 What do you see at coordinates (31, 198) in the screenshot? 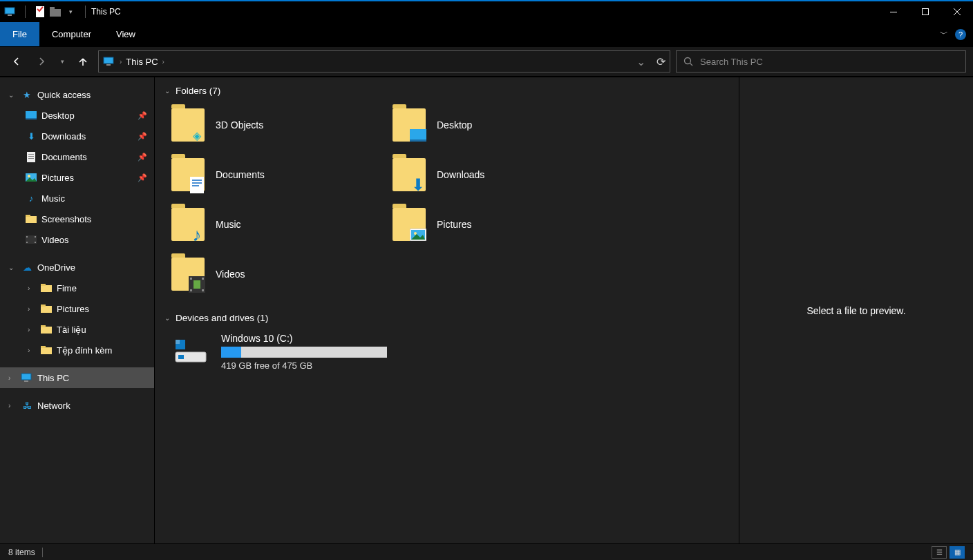
I see `music-icon: ♪` at bounding box center [31, 198].